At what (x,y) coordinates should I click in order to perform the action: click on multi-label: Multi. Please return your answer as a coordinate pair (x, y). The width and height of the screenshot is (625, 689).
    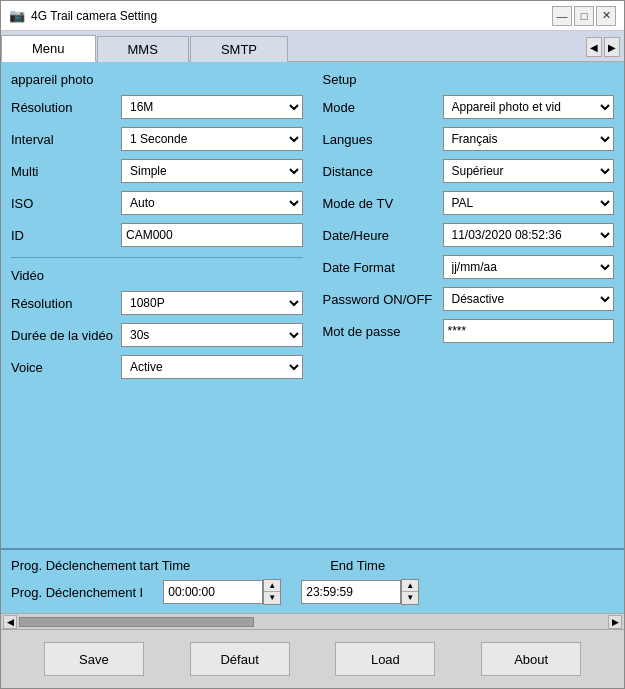
    Looking at the image, I should click on (66, 172).